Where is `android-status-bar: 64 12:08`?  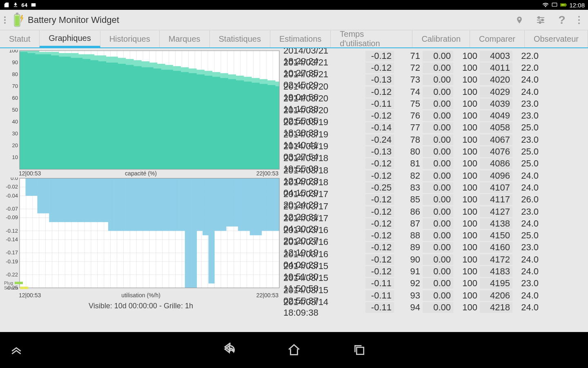
android-status-bar: 64 12:08 is located at coordinates (294, 5).